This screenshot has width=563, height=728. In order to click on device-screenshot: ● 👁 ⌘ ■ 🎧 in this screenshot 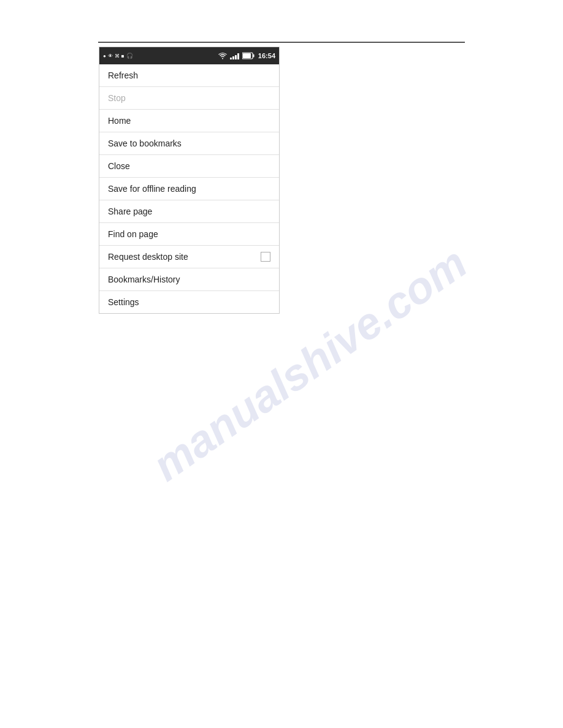, I will do `click(189, 180)`.